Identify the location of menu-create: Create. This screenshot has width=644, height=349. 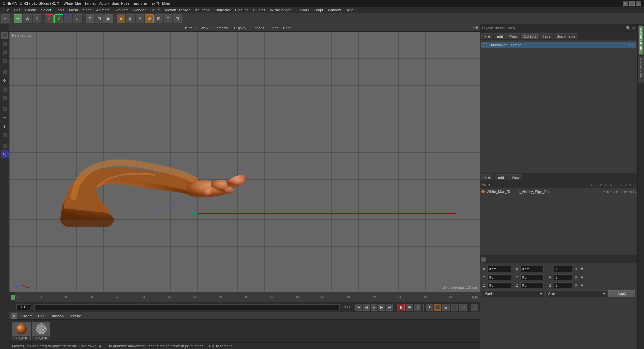
(31, 10).